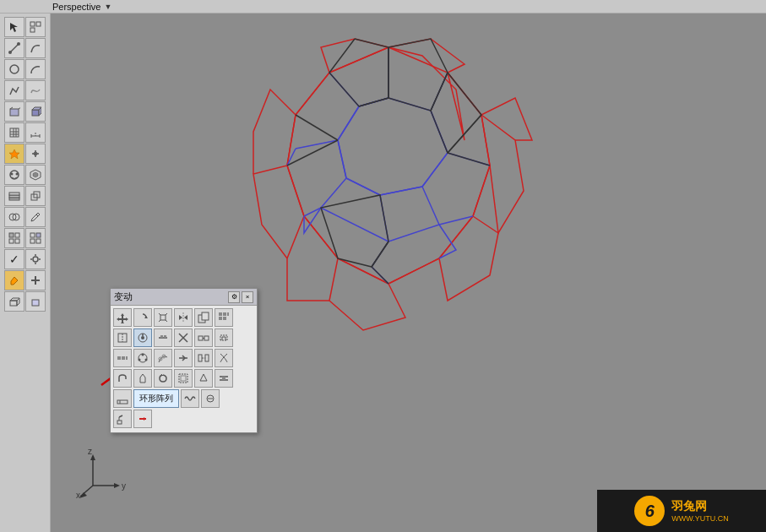  I want to click on panel-flatten-icon, so click(224, 378).